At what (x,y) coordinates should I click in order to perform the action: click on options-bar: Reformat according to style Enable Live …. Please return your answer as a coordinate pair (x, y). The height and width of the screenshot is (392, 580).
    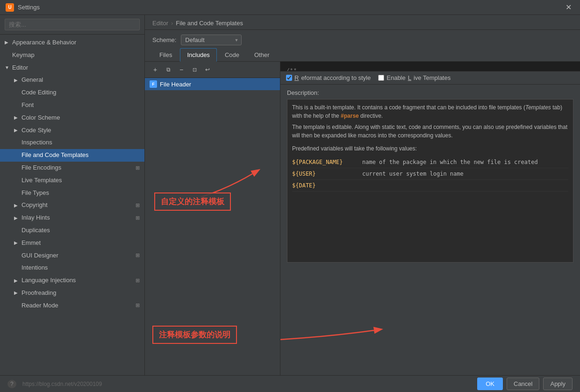
    Looking at the image, I should click on (430, 78).